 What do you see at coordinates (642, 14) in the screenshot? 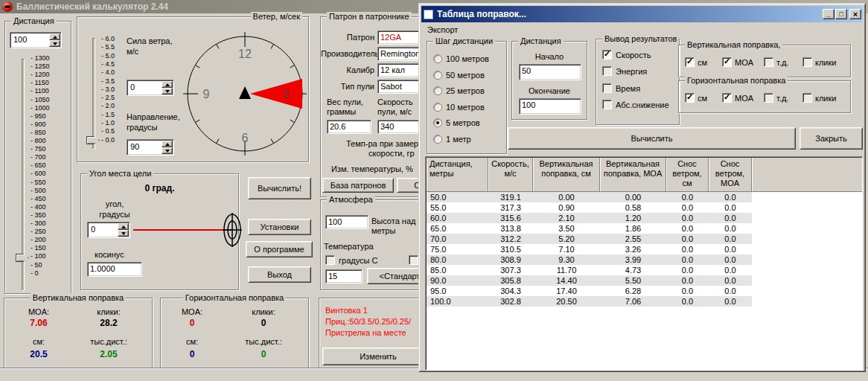
I see `dialog-titlebar: Таблица поправок... _ □ ×` at bounding box center [642, 14].